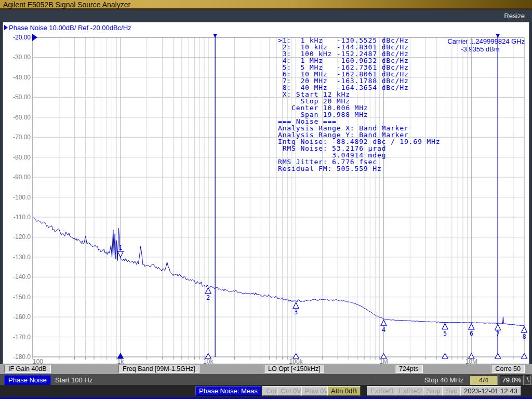 This screenshot has height=399, width=532. Describe the element at coordinates (22, 217) in the screenshot. I see `y-axis-label: -110.0` at that location.